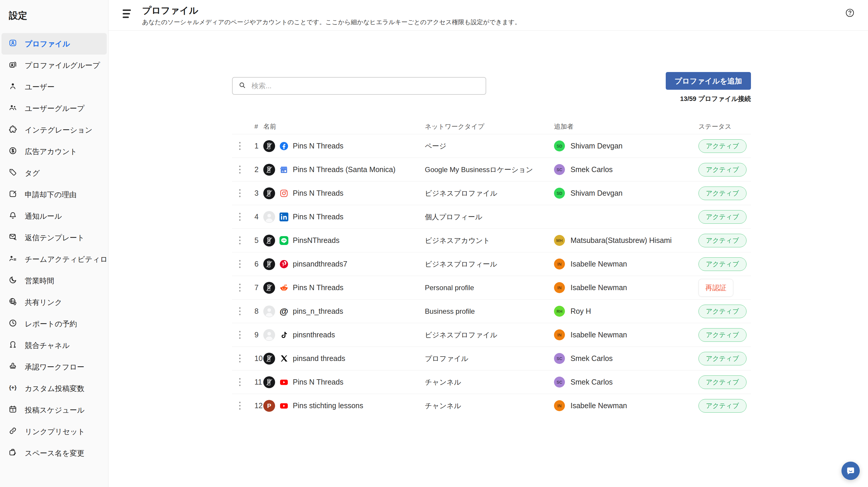 The width and height of the screenshot is (868, 487). Describe the element at coordinates (492, 335) in the screenshot. I see `table-row: 9pinsnthreadsビジネスプロファイルINIsabelle Newman…` at that location.